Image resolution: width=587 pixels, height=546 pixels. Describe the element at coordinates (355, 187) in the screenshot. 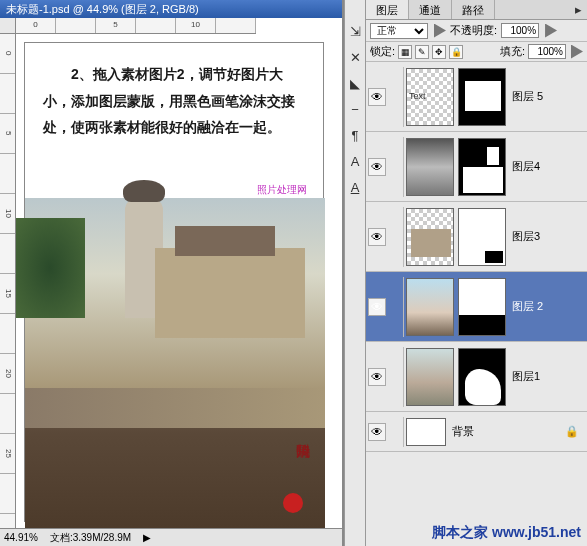

I see `text-tool-icon: A` at that location.